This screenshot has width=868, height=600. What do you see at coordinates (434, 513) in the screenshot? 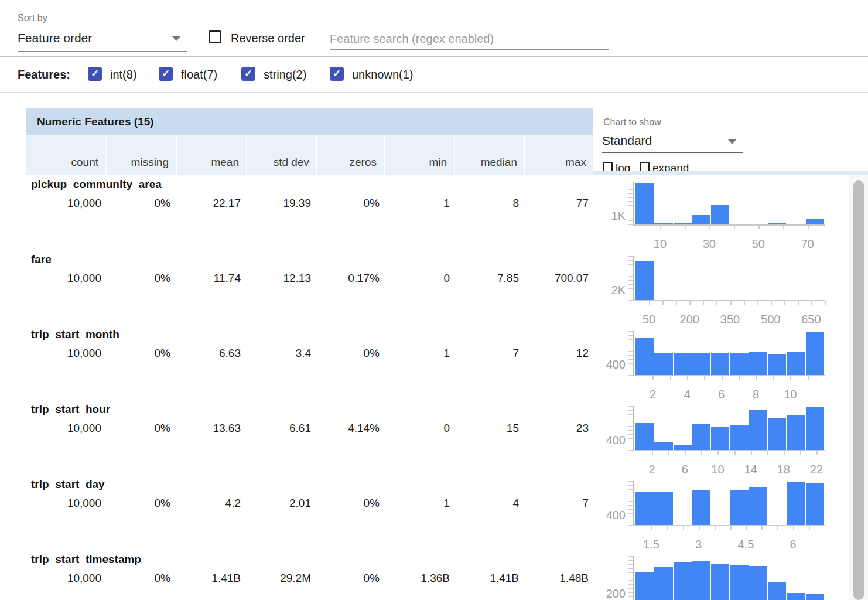
I see `histogram-trip_start_day: 4001.534.56` at bounding box center [434, 513].